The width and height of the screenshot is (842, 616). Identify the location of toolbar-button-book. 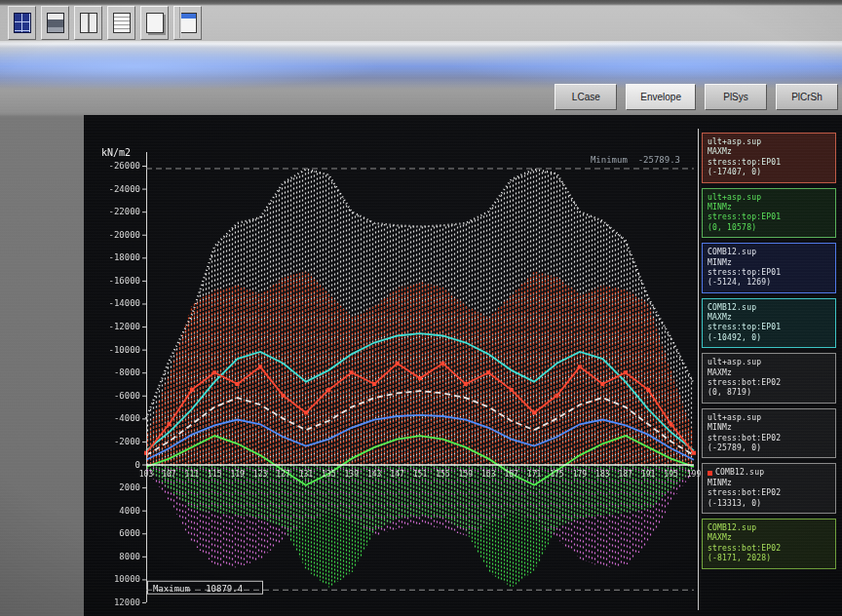
(88, 23).